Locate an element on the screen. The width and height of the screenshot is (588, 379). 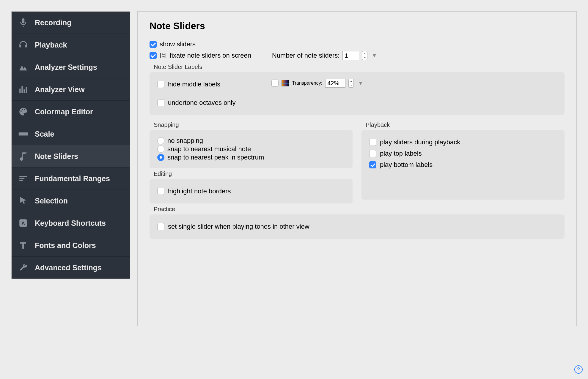
single-slider-checkbox is located at coordinates (161, 227).